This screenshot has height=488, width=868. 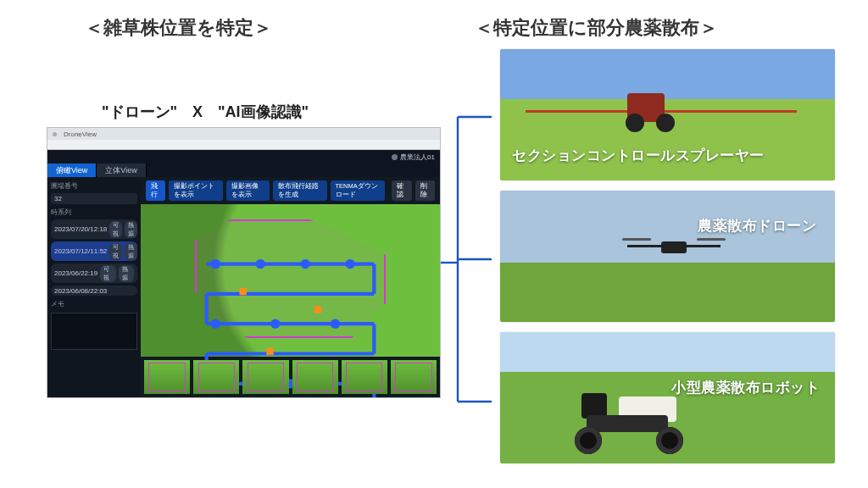 What do you see at coordinates (81, 291) in the screenshot?
I see `entry-ts: 2023/06/08/22:03` at bounding box center [81, 291].